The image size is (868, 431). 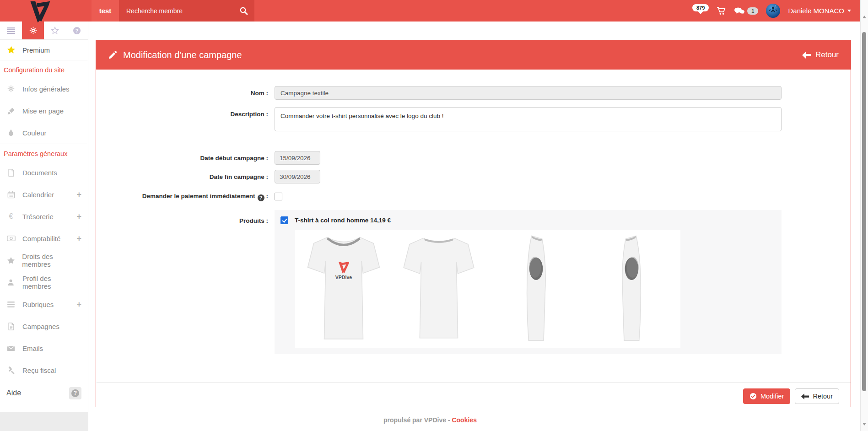 I want to click on sidebar-item-couleur: Couleur, so click(x=44, y=133).